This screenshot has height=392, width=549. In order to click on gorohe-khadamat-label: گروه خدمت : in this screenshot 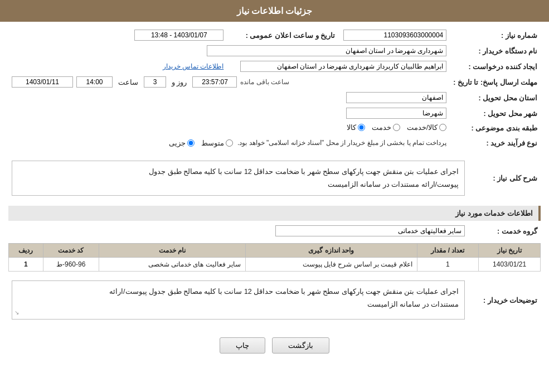, I will do `click(504, 231)`.